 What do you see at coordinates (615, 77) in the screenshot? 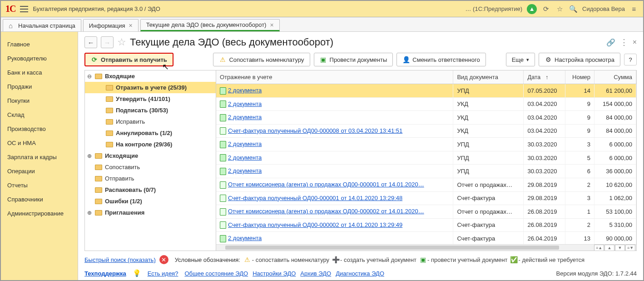
I see `grid-column-header: Сумма` at bounding box center [615, 77].